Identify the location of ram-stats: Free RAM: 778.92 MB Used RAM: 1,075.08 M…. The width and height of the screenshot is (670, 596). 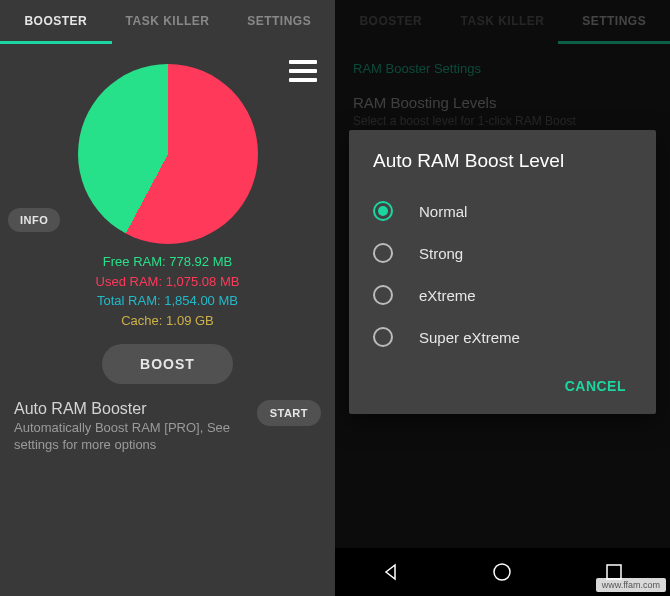
(168, 291).